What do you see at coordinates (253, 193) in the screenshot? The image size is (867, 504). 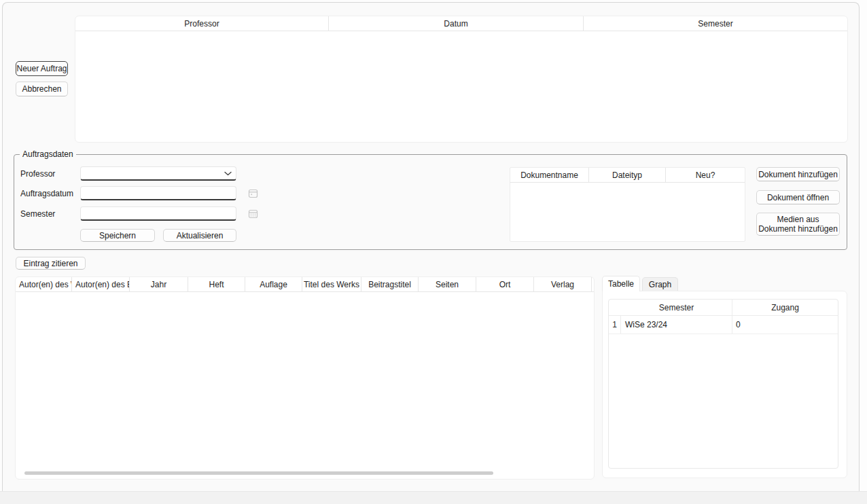 I see `calendar-icon` at bounding box center [253, 193].